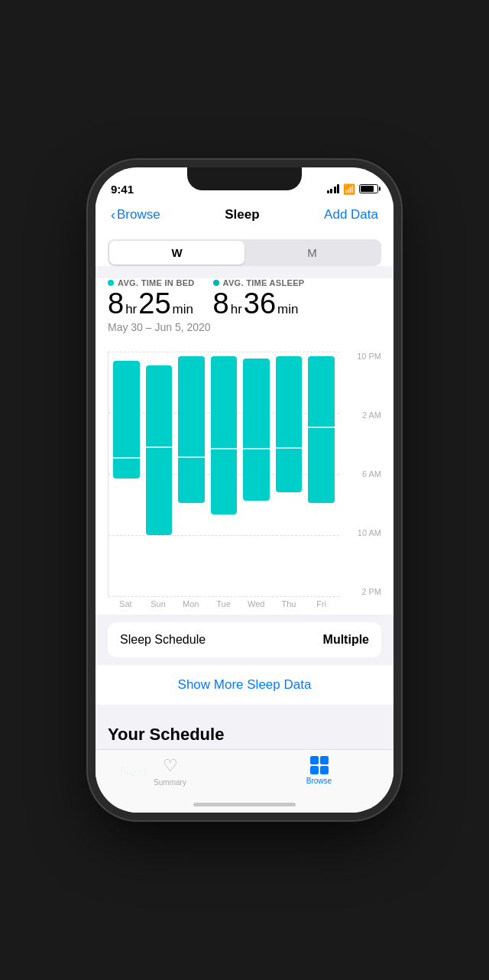  Describe the element at coordinates (312, 252) in the screenshot. I see `tab-month: M` at that location.